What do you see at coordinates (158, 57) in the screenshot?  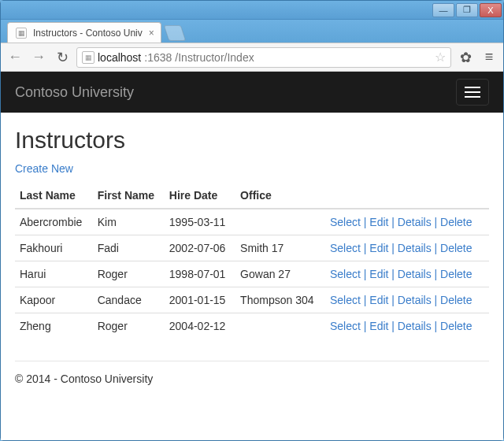 I see `url-port: :1638` at bounding box center [158, 57].